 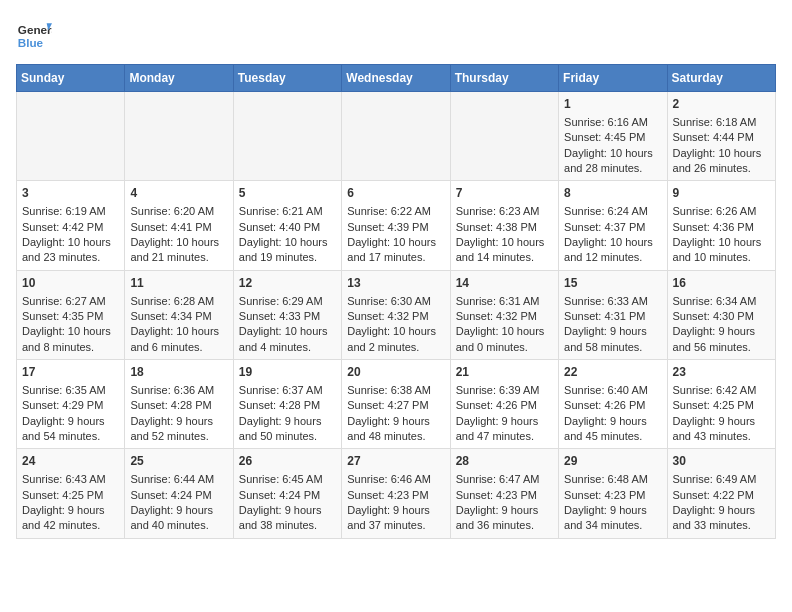 I want to click on day-info: and 40 minutes., so click(x=178, y=526).